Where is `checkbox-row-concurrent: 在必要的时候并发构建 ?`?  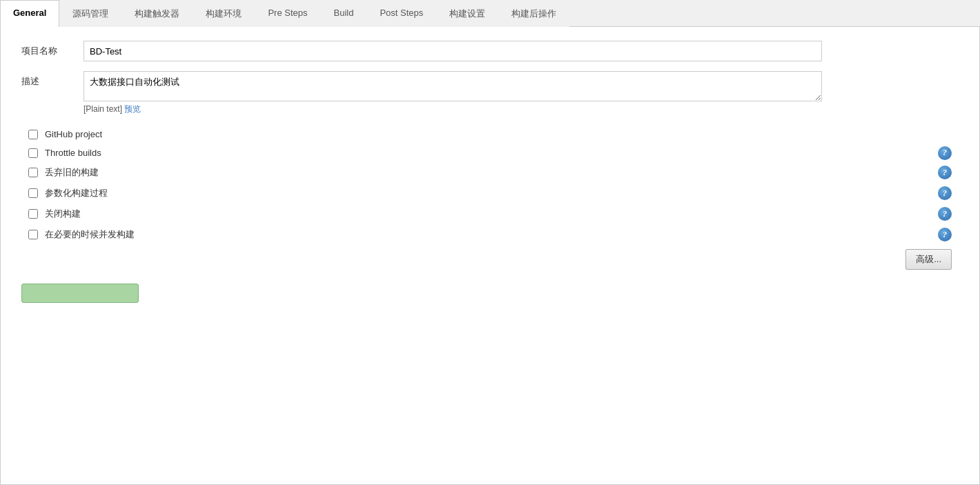
checkbox-row-concurrent: 在必要的时候并发构建 ? is located at coordinates (493, 235).